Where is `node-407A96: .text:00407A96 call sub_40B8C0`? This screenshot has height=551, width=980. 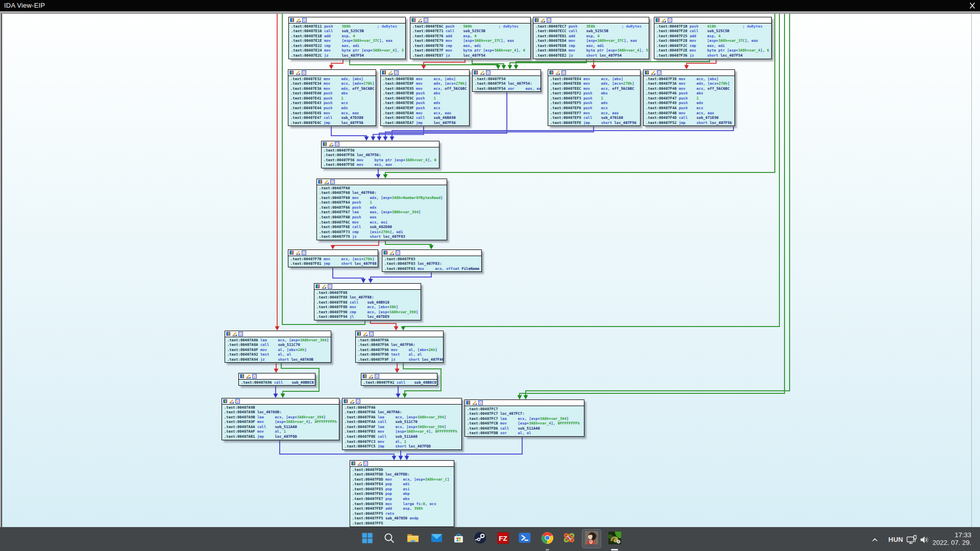
node-407A96: .text:00407A96 call sub_40B8C0 is located at coordinates (277, 380).